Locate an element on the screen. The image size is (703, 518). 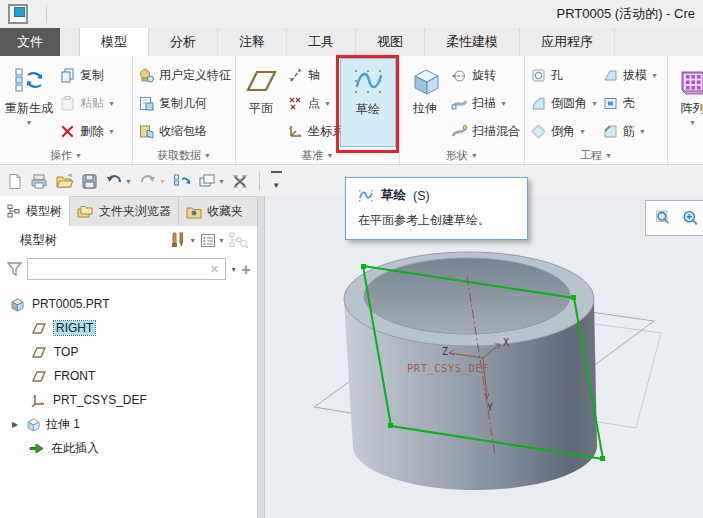
tab-tools: 工具 is located at coordinates (322, 42).